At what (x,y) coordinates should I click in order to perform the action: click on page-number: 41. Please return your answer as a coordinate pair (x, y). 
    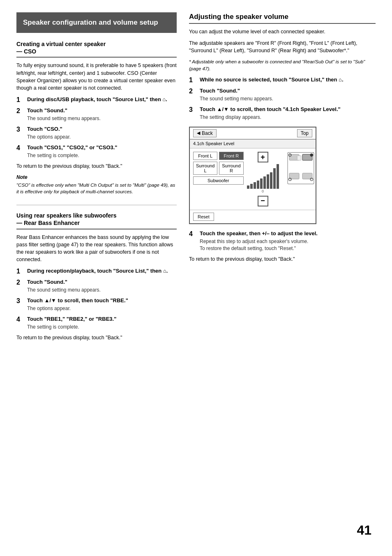
    Looking at the image, I should click on (364, 531).